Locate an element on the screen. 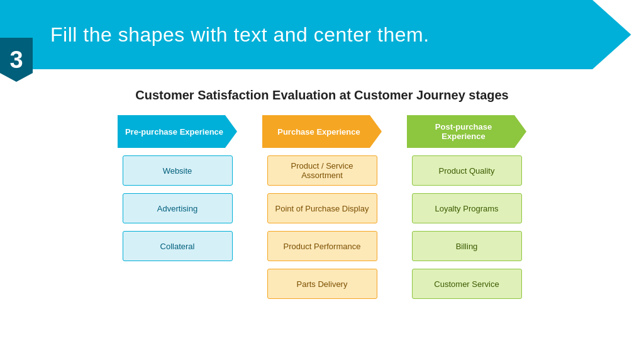 The width and height of the screenshot is (644, 348). item-advertising: Advertising is located at coordinates (177, 208).